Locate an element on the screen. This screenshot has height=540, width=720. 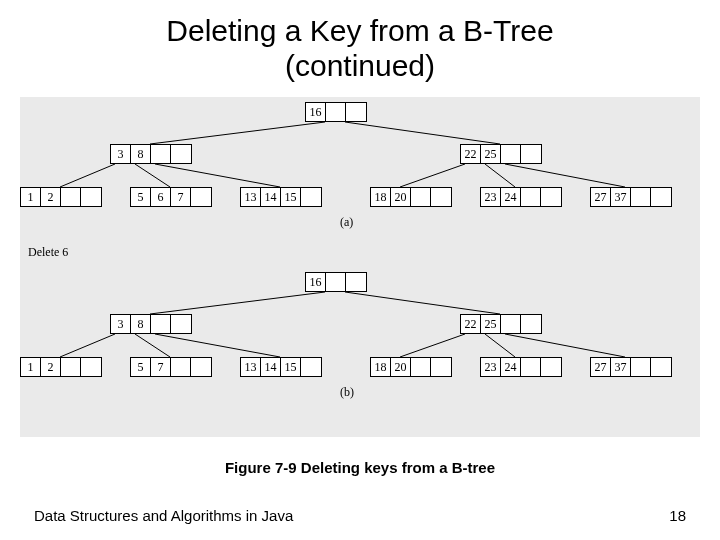
b-leaf-2: 57 is located at coordinates (171, 367).